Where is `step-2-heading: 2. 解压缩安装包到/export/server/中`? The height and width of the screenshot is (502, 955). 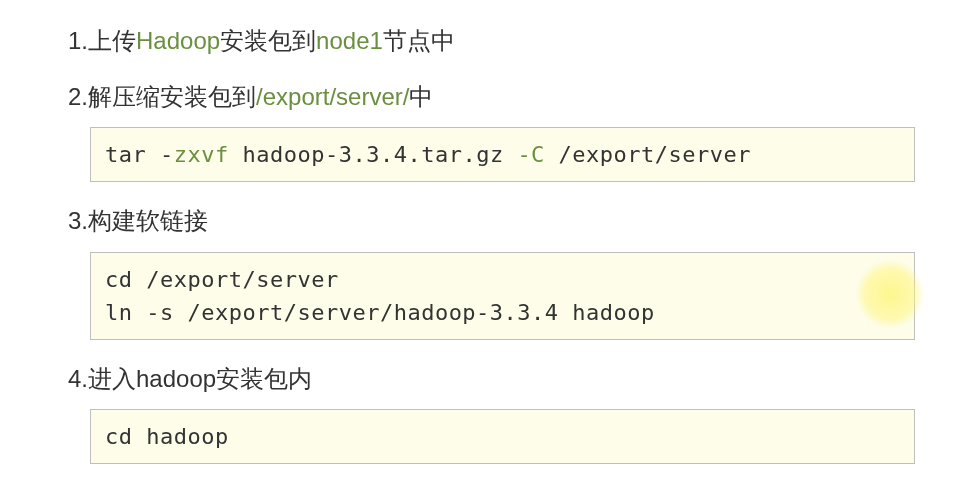 step-2-heading: 2. 解压缩安装包到/export/server/中 is located at coordinates (492, 97).